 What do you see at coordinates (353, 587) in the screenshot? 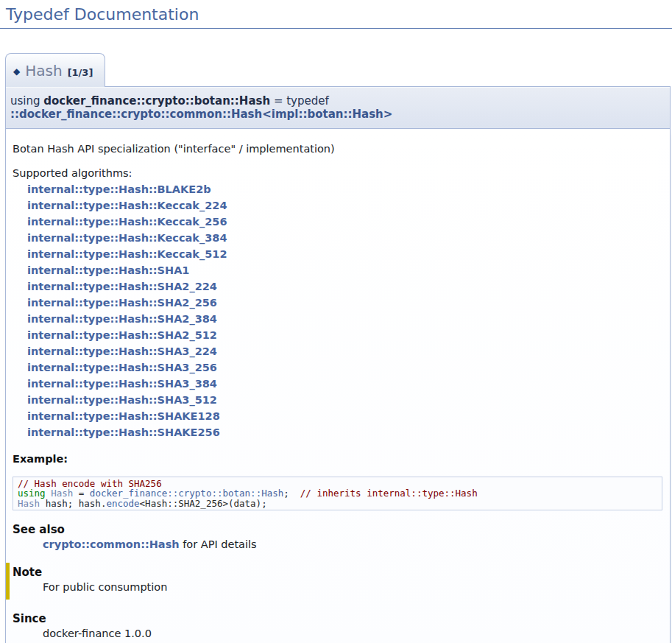
I see `note-text: For public consumption` at bounding box center [353, 587].